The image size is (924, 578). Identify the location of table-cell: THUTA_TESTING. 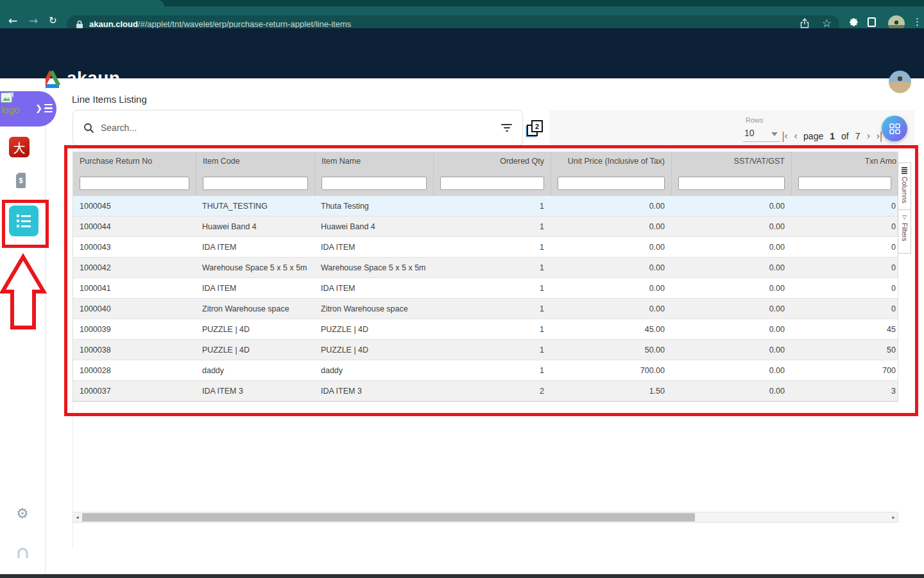
(255, 206).